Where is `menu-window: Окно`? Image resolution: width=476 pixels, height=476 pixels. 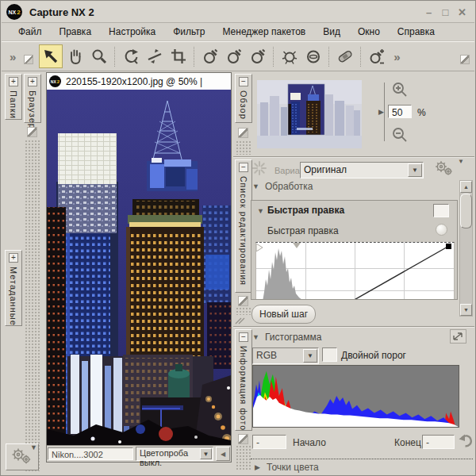 menu-window: Окно is located at coordinates (369, 32).